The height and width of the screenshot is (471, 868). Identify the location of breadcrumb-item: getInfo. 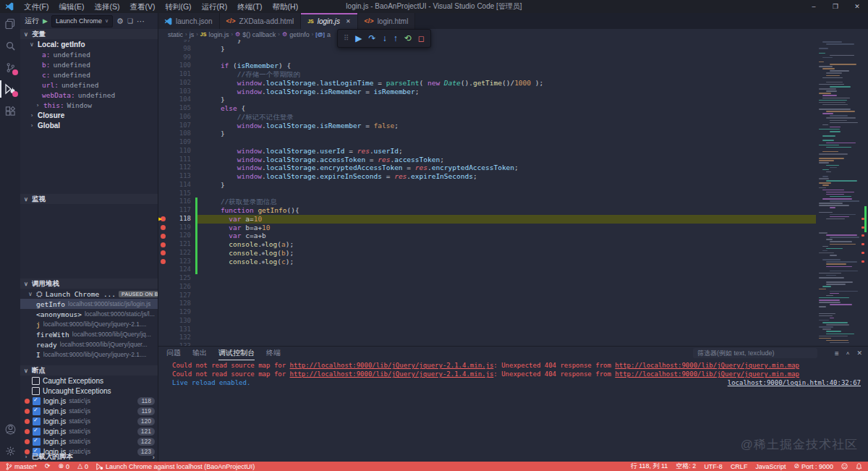
(299, 35).